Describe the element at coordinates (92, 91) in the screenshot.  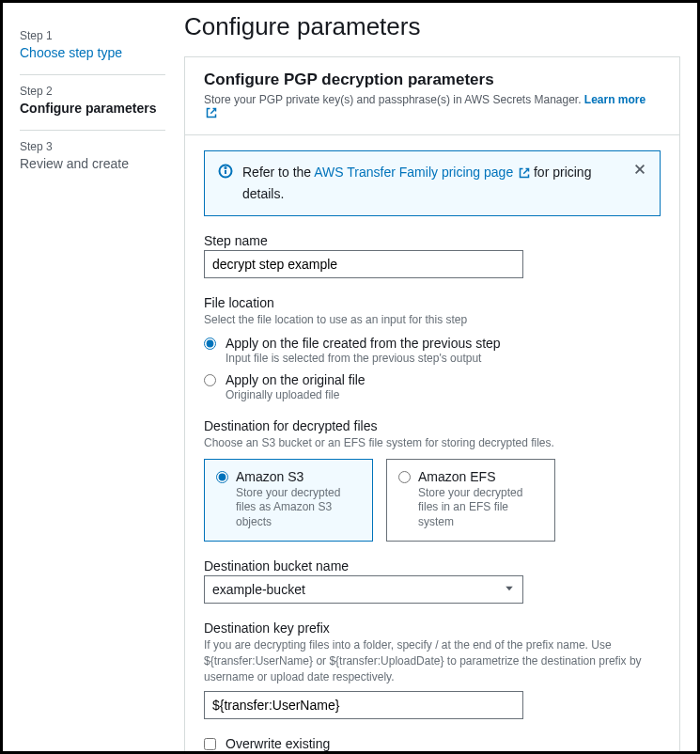
I see `step-label: Step 2` at that location.